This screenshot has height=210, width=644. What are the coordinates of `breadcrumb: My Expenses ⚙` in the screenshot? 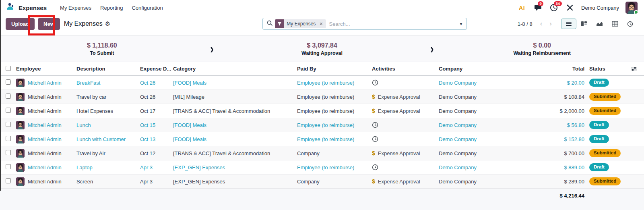 It's located at (87, 24).